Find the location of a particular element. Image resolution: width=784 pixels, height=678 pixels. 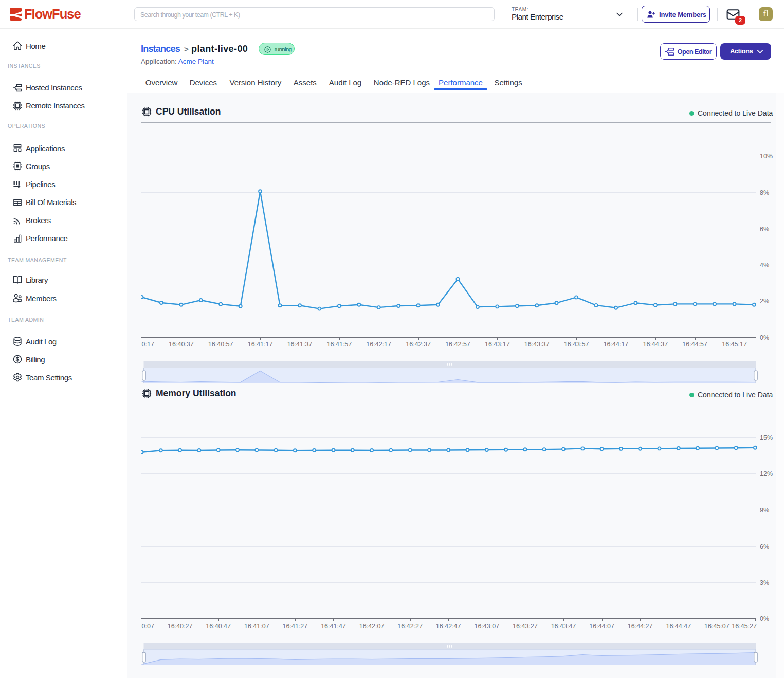

svg-text: 16:45:27 is located at coordinates (744, 626).